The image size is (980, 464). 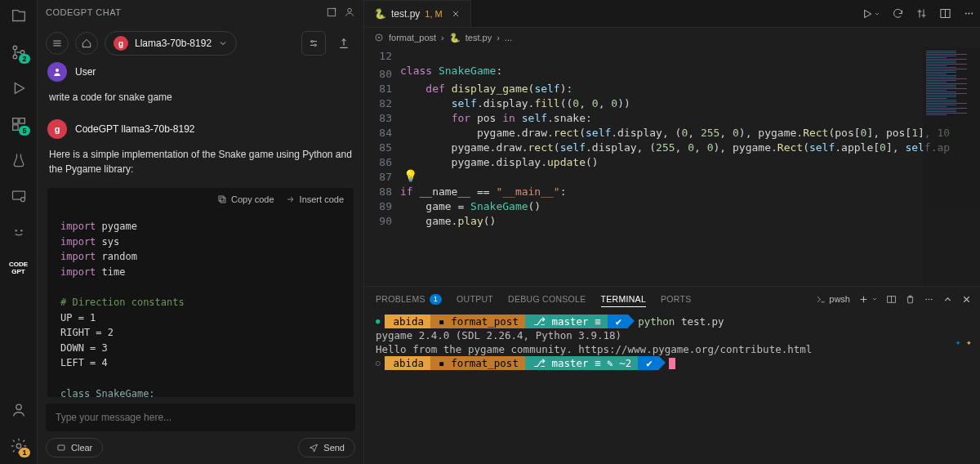 I want to click on code-const: LEFT = 4, so click(x=84, y=363).